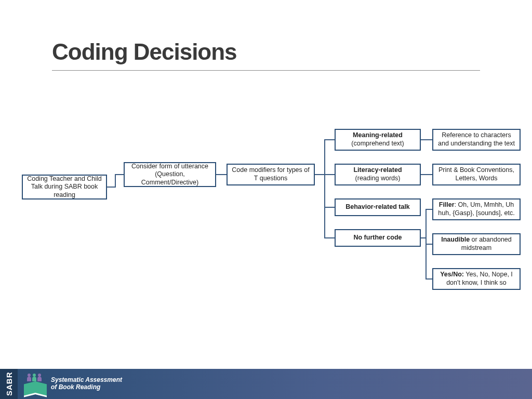  Describe the element at coordinates (144, 52) in the screenshot. I see `page-title: Coding Decisions` at that location.